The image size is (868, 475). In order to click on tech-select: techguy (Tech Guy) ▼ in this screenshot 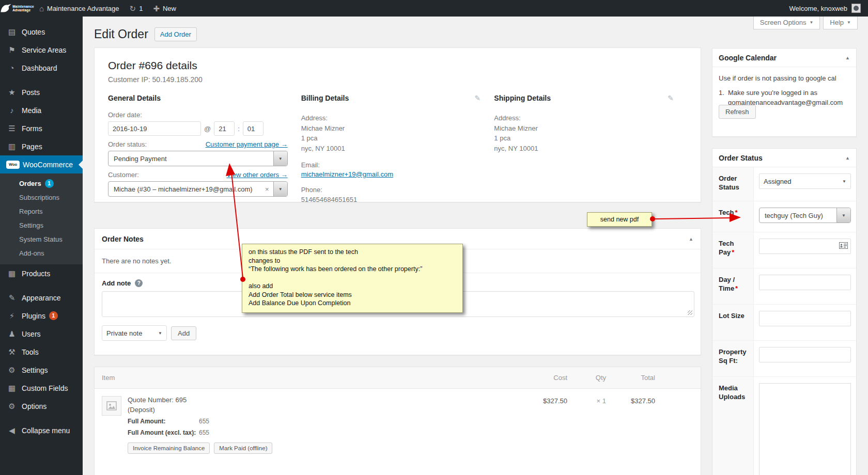, I will do `click(805, 215)`.